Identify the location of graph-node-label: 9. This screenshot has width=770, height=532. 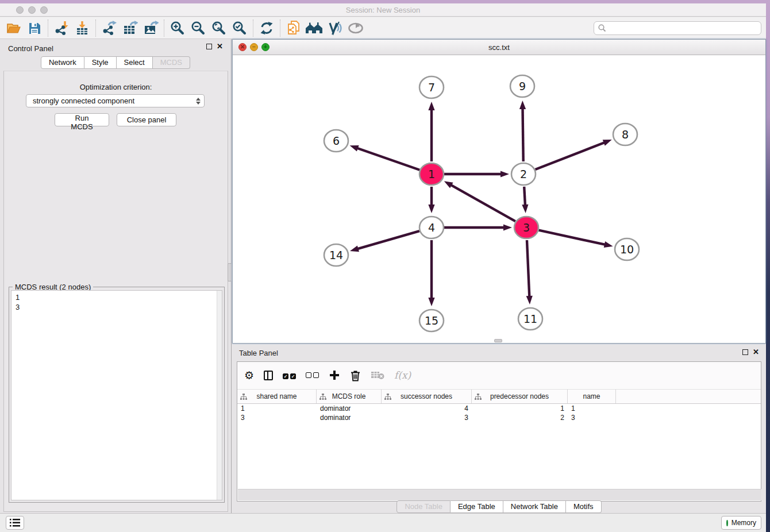
(522, 86).